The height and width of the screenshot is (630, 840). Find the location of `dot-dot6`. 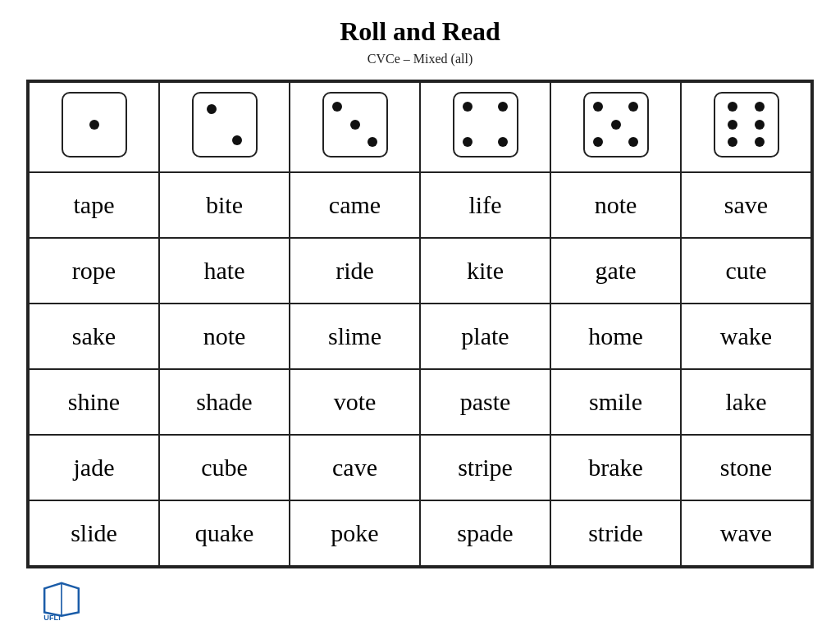

dot-dot6 is located at coordinates (760, 142).